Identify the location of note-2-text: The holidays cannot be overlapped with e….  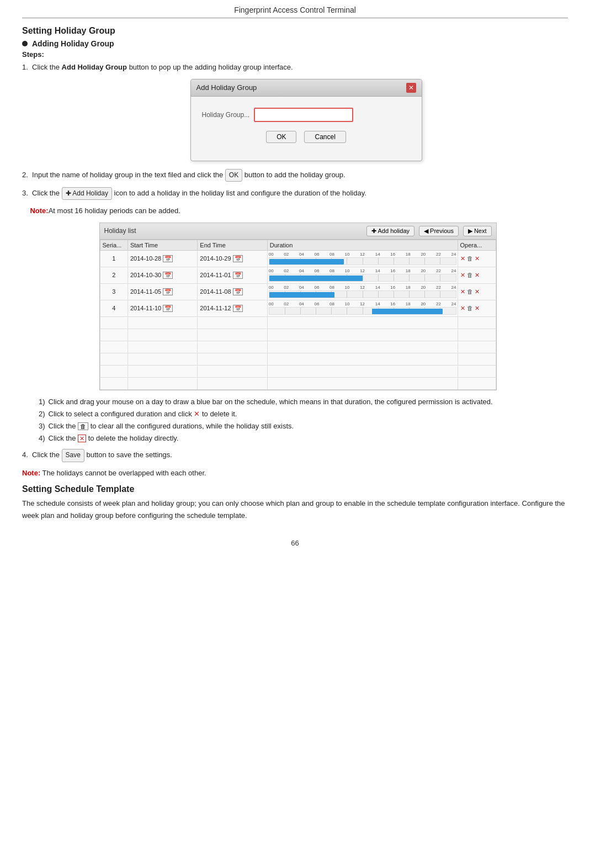
(125, 473).